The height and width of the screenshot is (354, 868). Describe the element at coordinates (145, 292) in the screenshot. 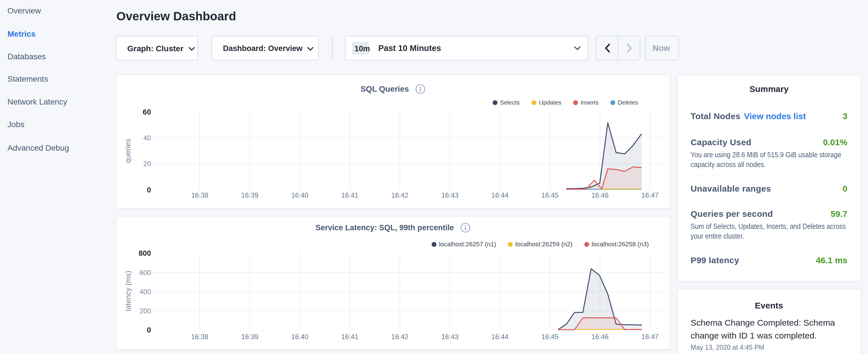

I see `svg-text: 400` at that location.